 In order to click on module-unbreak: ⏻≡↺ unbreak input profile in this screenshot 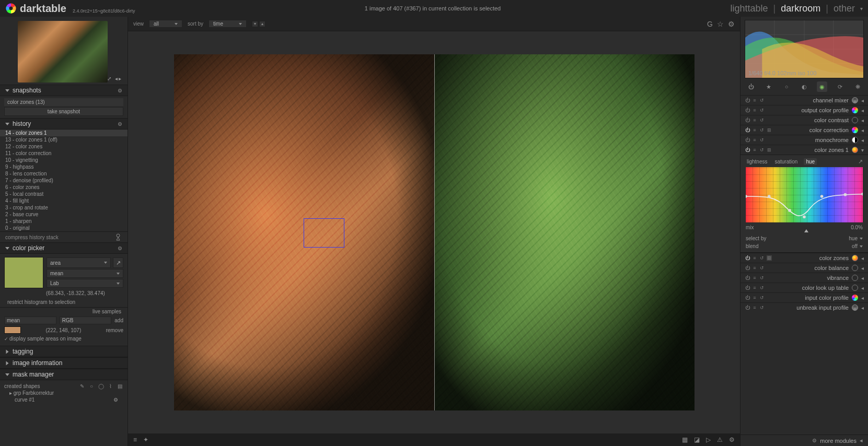, I will do `click(804, 307)`.